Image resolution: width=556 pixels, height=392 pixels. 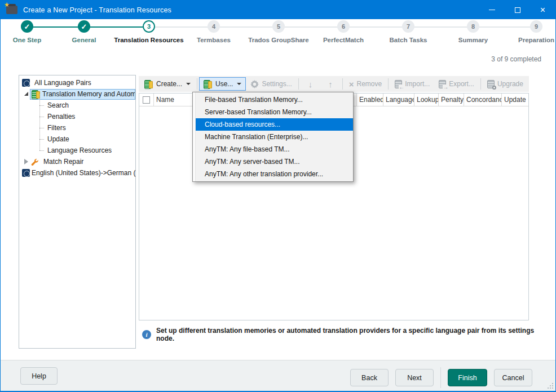 What do you see at coordinates (276, 84) in the screenshot?
I see `settings-button-label: Settings...` at bounding box center [276, 84].